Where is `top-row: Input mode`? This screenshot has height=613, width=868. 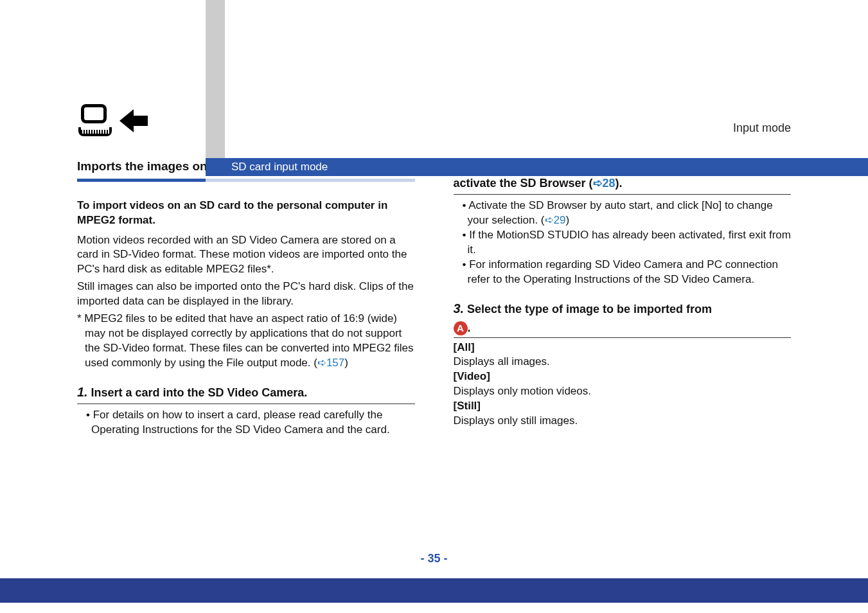 top-row: Input mode is located at coordinates (434, 121).